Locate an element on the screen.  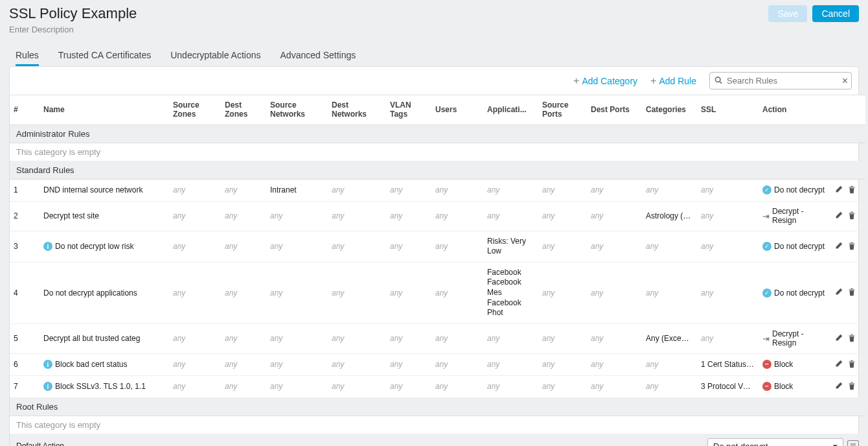
cell-action: −Block is located at coordinates (795, 364).